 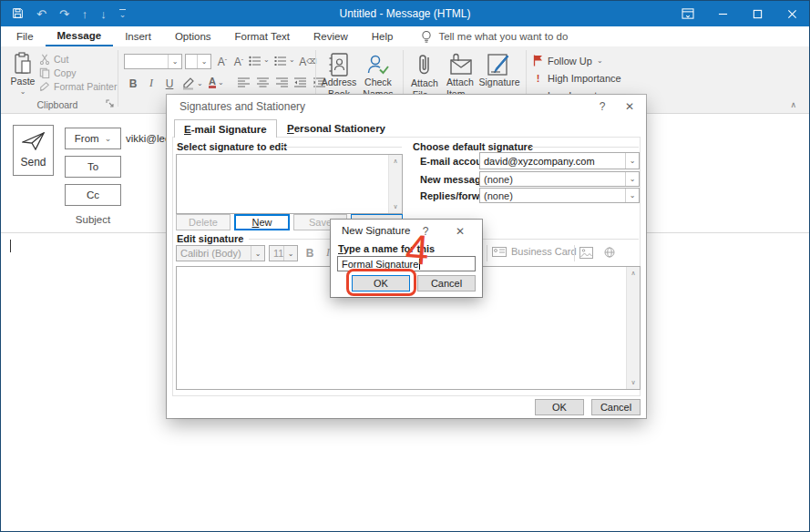 What do you see at coordinates (262, 82) in the screenshot?
I see `align-center-icon` at bounding box center [262, 82].